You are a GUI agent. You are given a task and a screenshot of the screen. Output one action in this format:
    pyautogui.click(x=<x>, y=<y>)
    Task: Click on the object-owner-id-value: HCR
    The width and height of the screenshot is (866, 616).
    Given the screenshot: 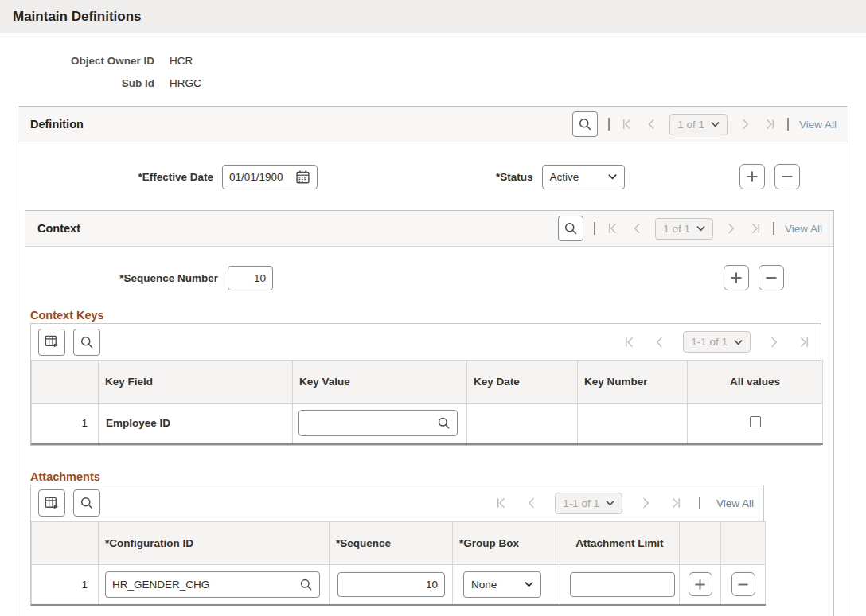 What is the action you would take?
    pyautogui.click(x=181, y=60)
    